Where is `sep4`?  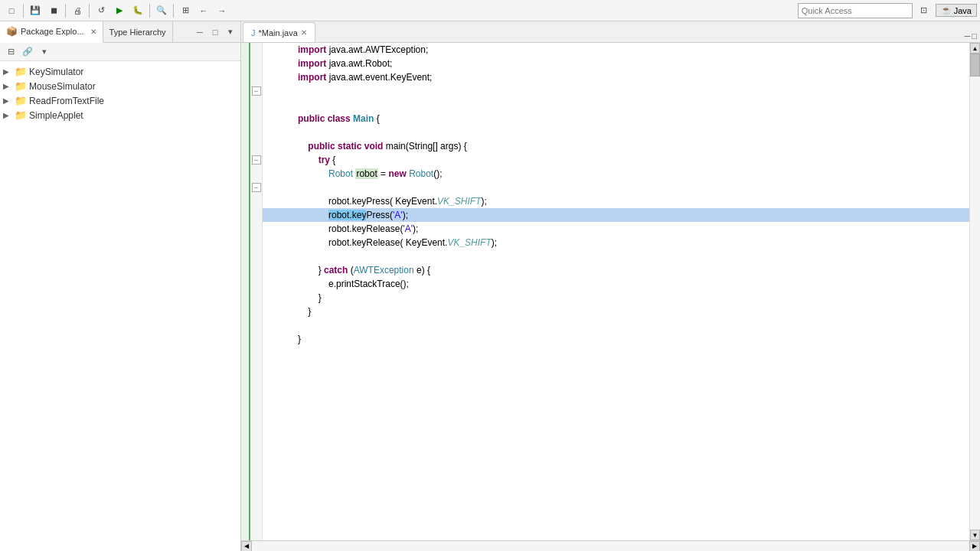
sep4 is located at coordinates (150, 11).